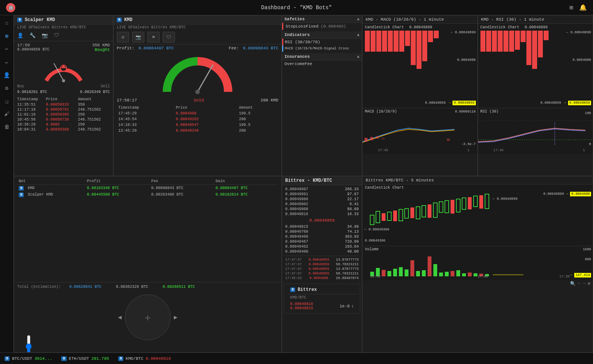 The image size is (593, 364). What do you see at coordinates (584, 284) in the screenshot?
I see `arrow-right-icon: →` at bounding box center [584, 284].